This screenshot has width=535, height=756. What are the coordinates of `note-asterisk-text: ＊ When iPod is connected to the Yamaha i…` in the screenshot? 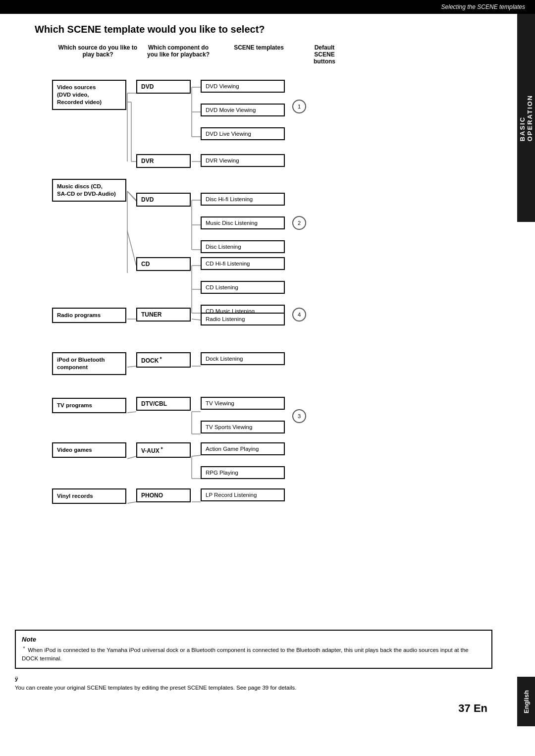 It's located at (254, 654).